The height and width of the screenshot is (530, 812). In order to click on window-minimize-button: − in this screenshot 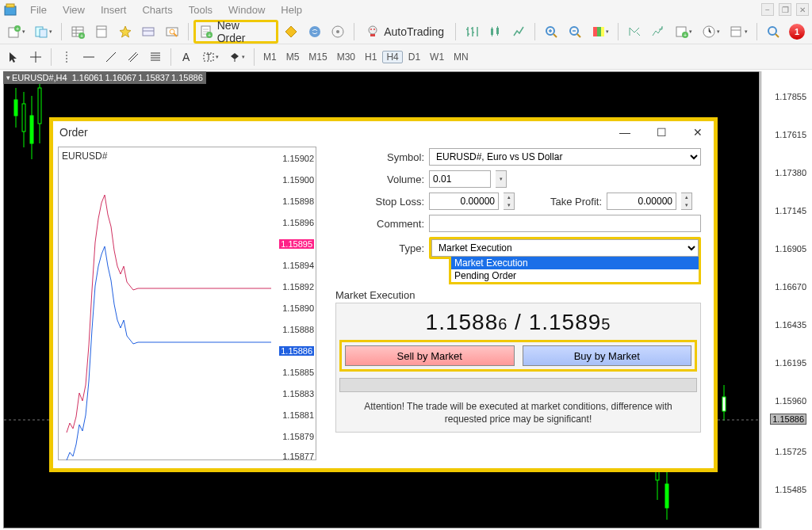, I will do `click(768, 10)`.